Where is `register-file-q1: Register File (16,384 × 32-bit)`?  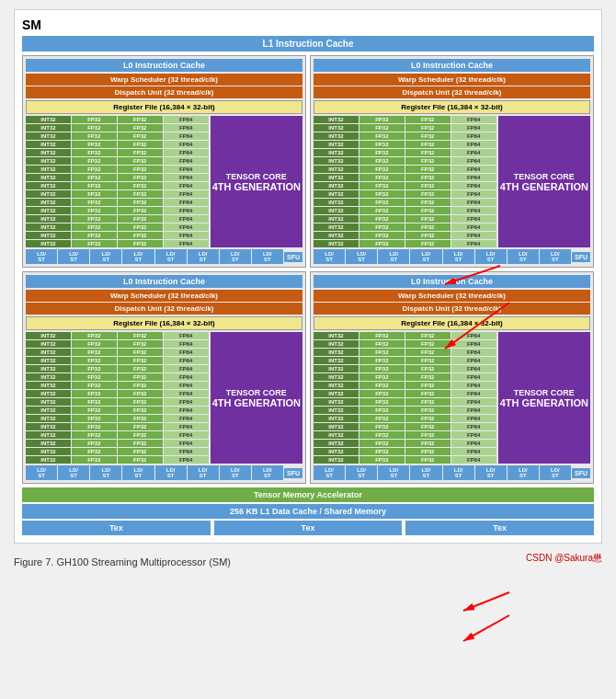
register-file-q1: Register File (16,384 × 32-bit) is located at coordinates (164, 107).